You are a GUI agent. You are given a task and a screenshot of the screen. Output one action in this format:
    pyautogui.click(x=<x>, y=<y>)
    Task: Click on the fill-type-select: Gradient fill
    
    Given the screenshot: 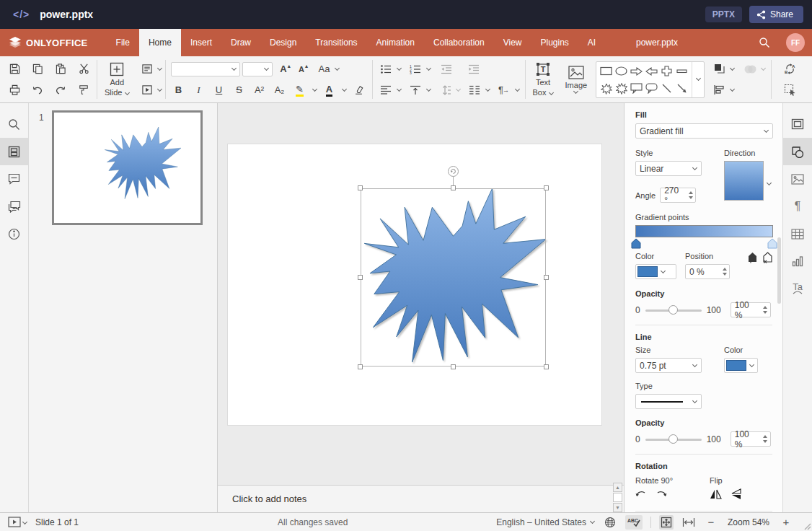 What is the action you would take?
    pyautogui.click(x=704, y=131)
    